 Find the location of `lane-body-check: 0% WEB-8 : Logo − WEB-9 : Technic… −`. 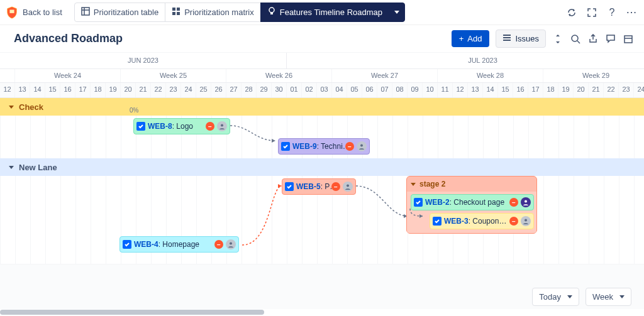

lane-body-check: 0% WEB-8 : Logo − WEB-9 : Technic… − is located at coordinates (322, 137).